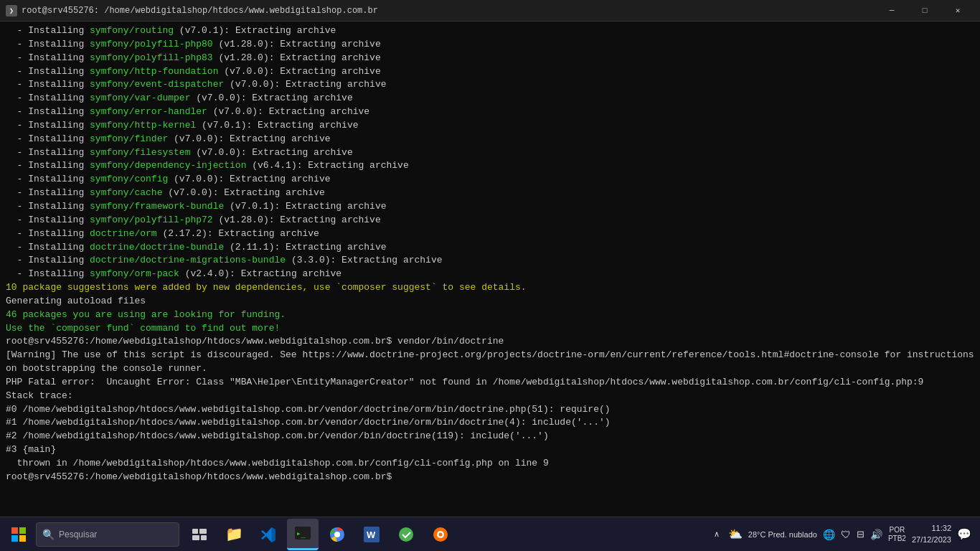 This screenshot has height=551, width=980. I want to click on battery-icon: ⊟, so click(861, 534).